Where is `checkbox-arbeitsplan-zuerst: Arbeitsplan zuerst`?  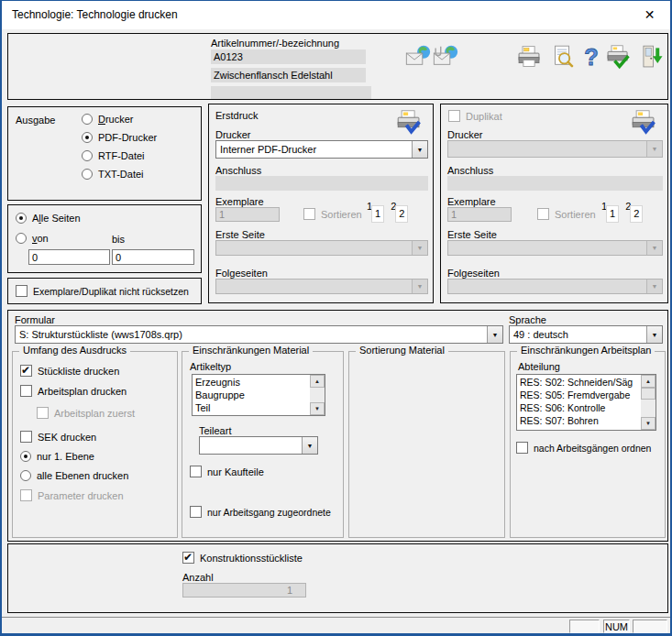
checkbox-arbeitsplan-zuerst: Arbeitsplan zuerst is located at coordinates (86, 412).